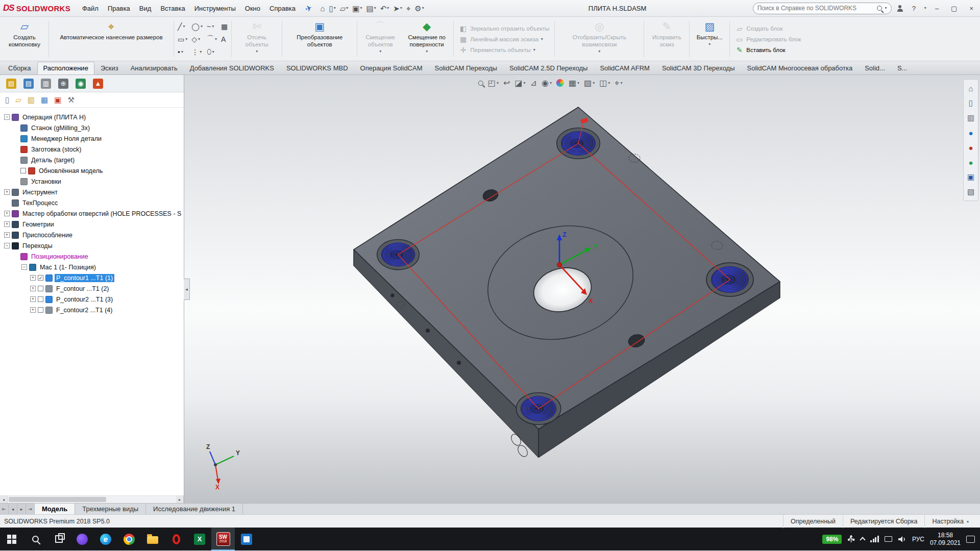  Describe the element at coordinates (4, 509) in the screenshot. I see `tab-first-icon: ⇤` at that location.